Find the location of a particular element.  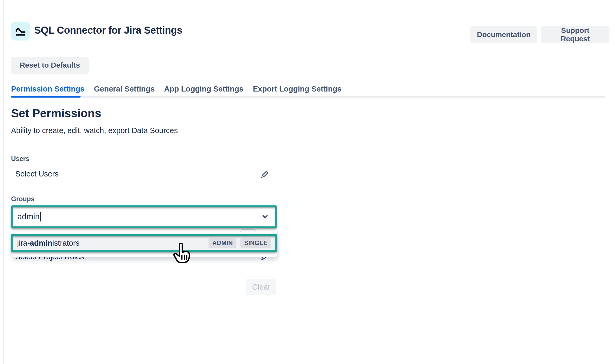

content-left-border is located at coordinates (4, 182).